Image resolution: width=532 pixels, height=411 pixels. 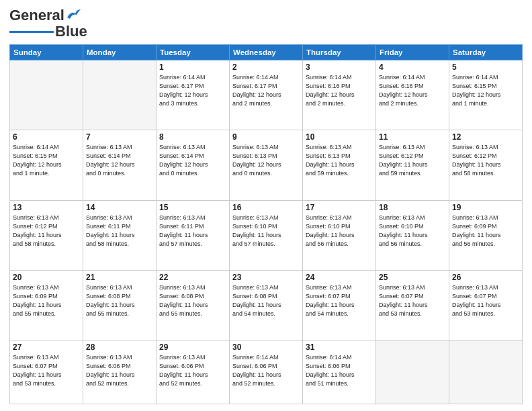 I want to click on day-number: 10, so click(x=339, y=137).